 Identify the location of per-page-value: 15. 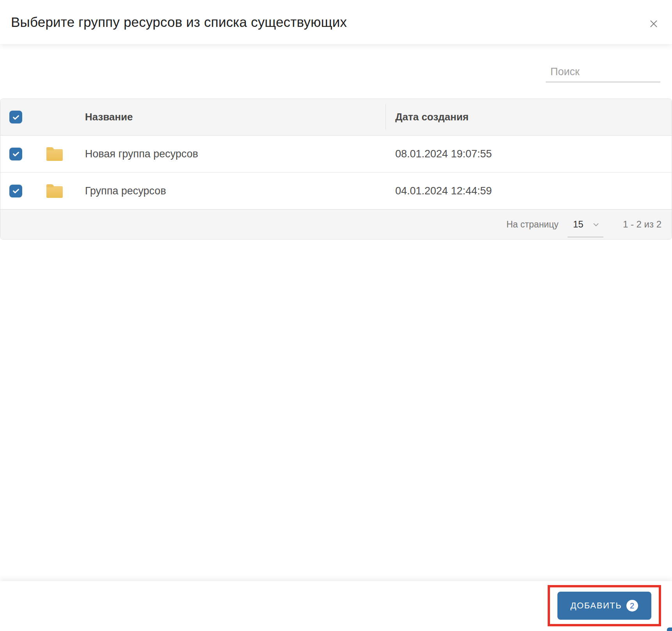
(578, 227).